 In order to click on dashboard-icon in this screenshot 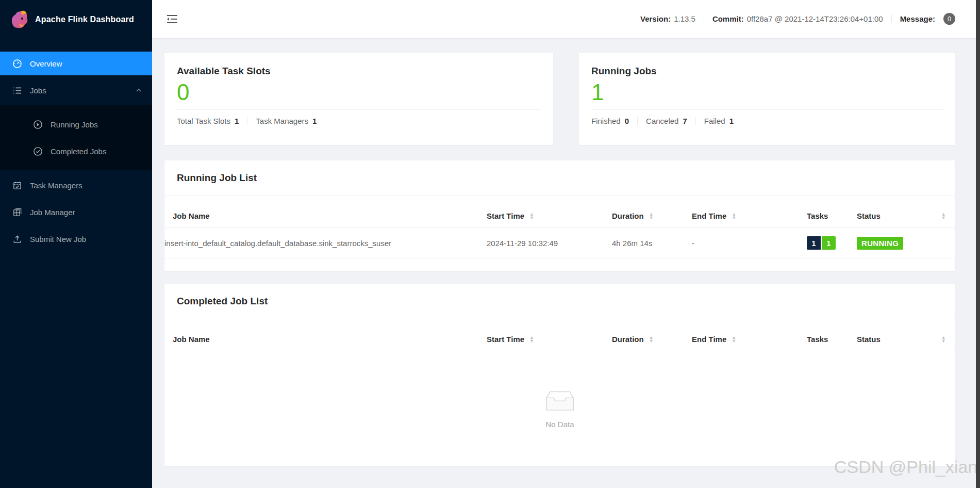, I will do `click(18, 64)`.